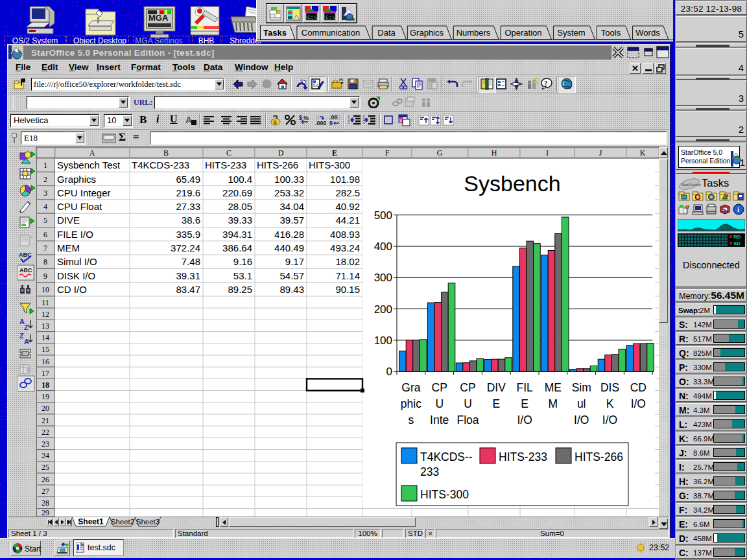 This screenshot has width=747, height=560. Describe the element at coordinates (185, 248) in the screenshot. I see `svg-text: 372.24` at that location.